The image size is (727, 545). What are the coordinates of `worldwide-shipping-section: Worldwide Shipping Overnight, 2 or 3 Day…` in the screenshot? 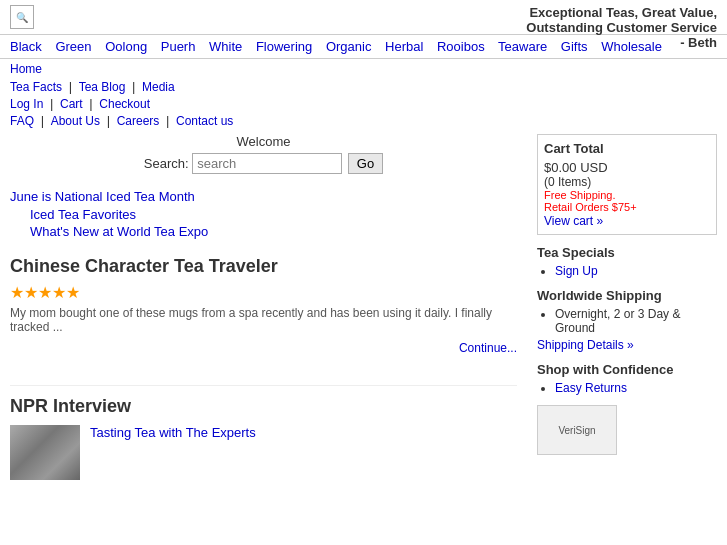 It's located at (627, 320).